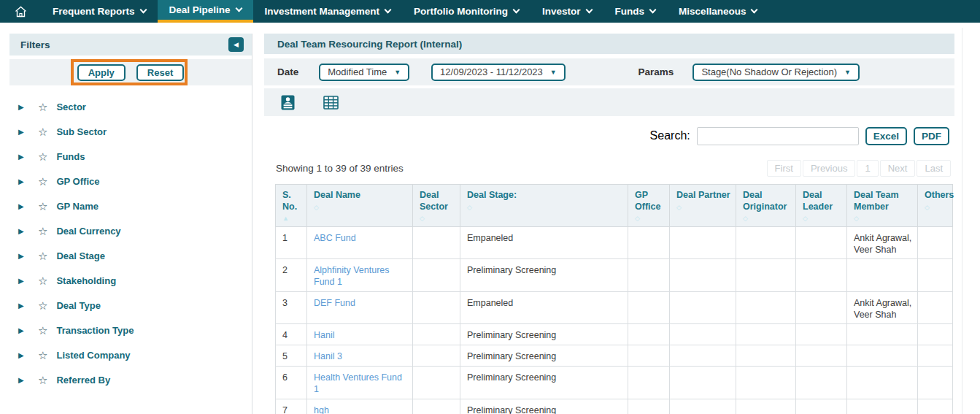 The width and height of the screenshot is (980, 414). Describe the element at coordinates (822, 206) in the screenshot. I see `column-header-deal-leader: Deal Leader ◇` at that location.